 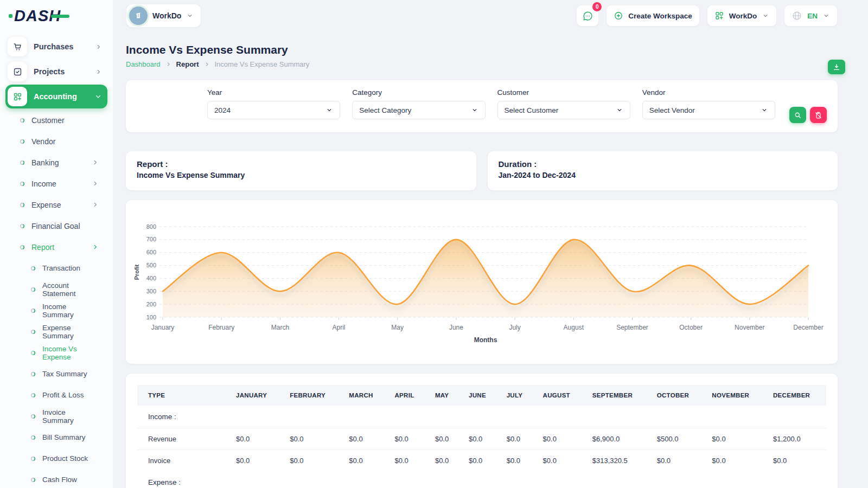 I want to click on sidebar-item-label: Invoice Summary, so click(x=71, y=416).